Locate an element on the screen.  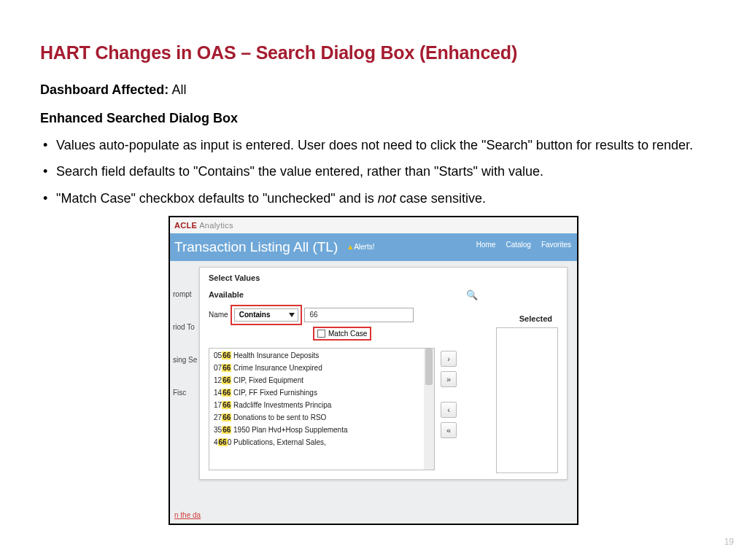
brand-fragment: ACLE is located at coordinates (185, 225).